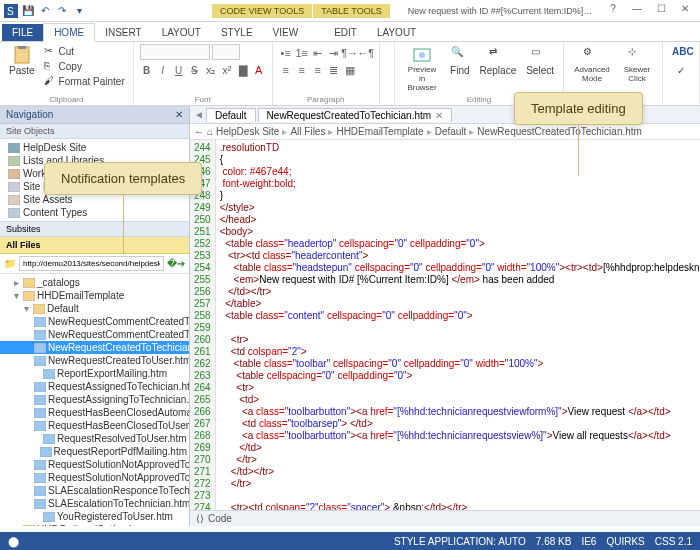  I want to click on file-tree-item: YouRegisteredToUser.htm, so click(94, 516).